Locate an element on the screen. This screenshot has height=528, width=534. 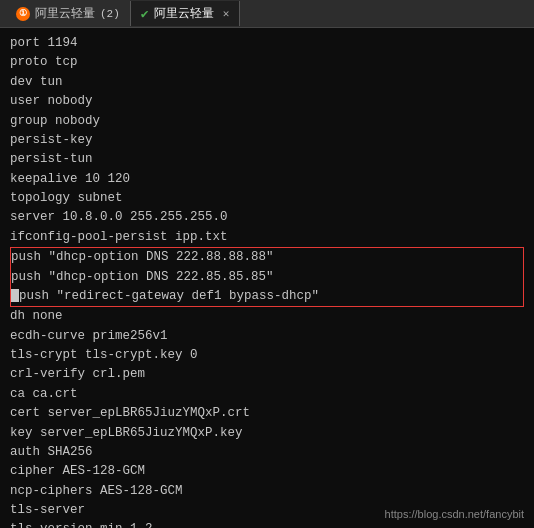
code-line-26: tls-version-min 1.2 is located at coordinates (267, 524).